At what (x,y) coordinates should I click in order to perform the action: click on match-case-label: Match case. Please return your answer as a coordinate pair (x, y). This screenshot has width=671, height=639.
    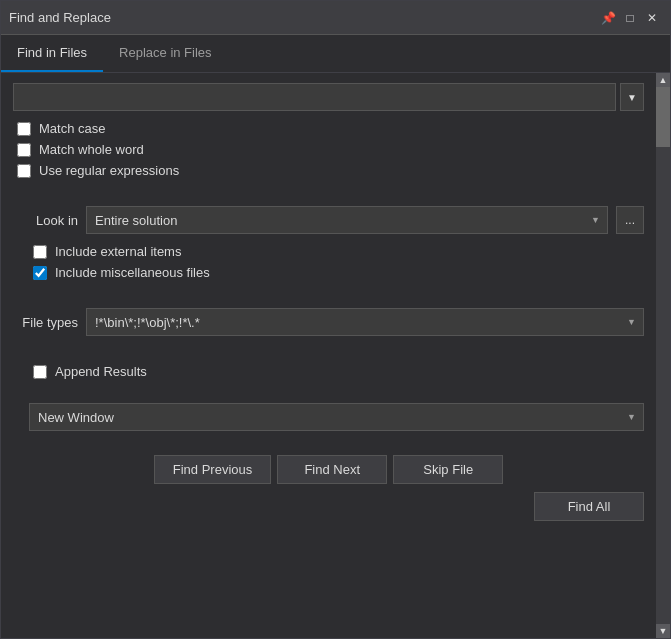
    Looking at the image, I should click on (72, 128).